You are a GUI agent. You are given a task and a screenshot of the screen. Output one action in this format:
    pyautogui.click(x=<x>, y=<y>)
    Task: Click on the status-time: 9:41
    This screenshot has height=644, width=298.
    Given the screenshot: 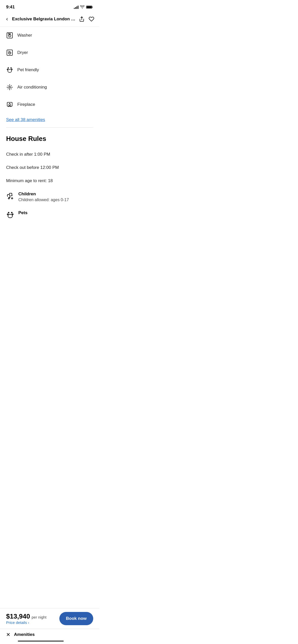 What is the action you would take?
    pyautogui.click(x=10, y=7)
    